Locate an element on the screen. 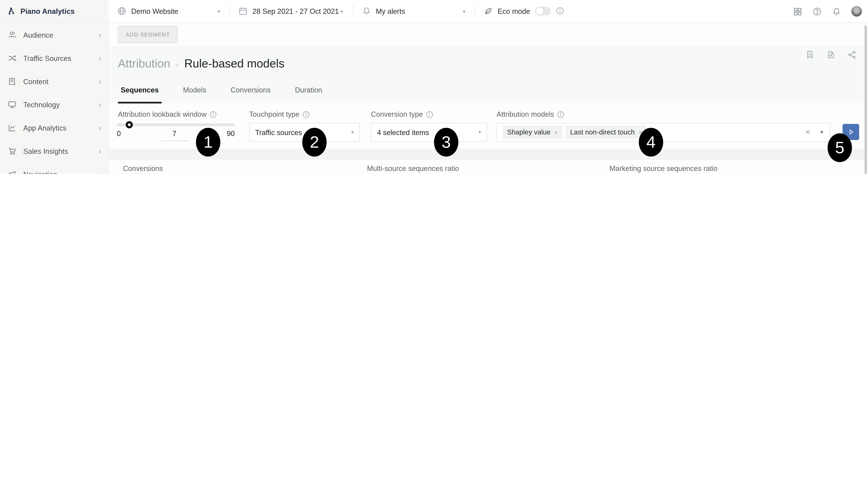  model-tag-label: Last non-direct touch is located at coordinates (602, 132).